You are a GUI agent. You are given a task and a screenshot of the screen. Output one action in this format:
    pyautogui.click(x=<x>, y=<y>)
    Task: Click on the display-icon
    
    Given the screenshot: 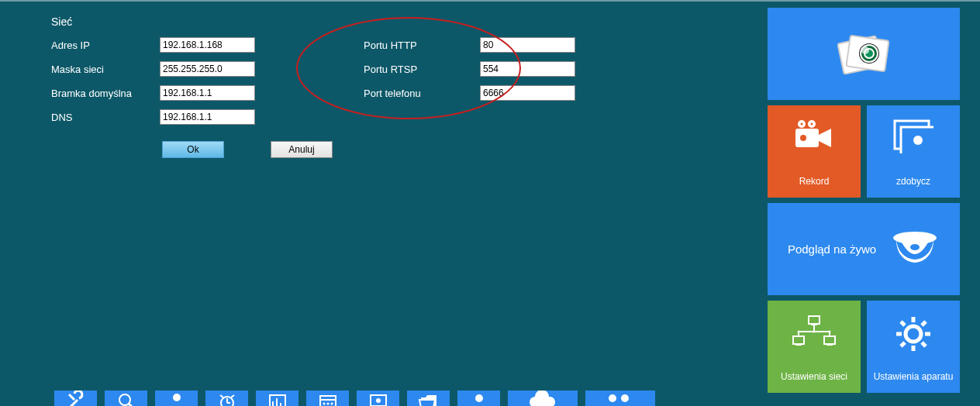 What is the action you would take?
    pyautogui.click(x=378, y=398)
    